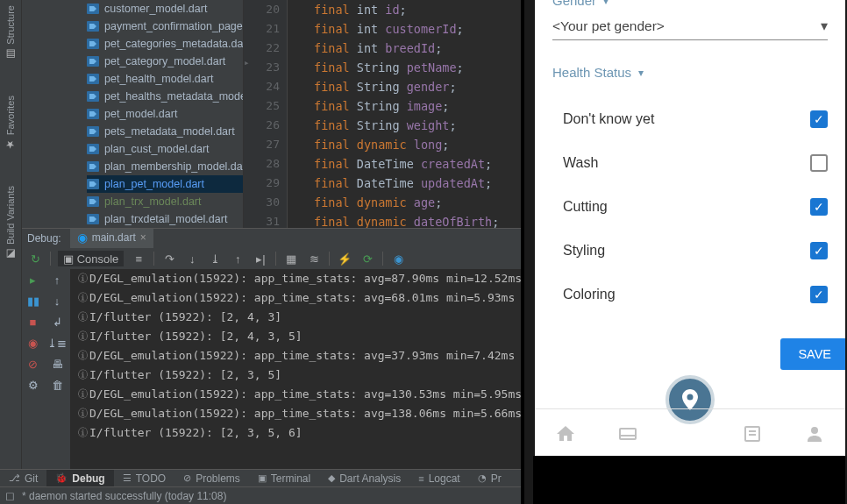 This screenshot has height=504, width=847. Describe the element at coordinates (165, 184) in the screenshot. I see `tree-file: plan_pet_model.dart` at that location.